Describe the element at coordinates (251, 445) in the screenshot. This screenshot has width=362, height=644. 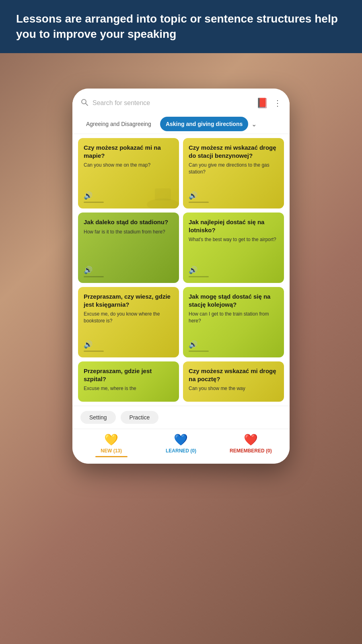
I see `tab-remembered: ❤️ REMEMBERED (0)` at that location.